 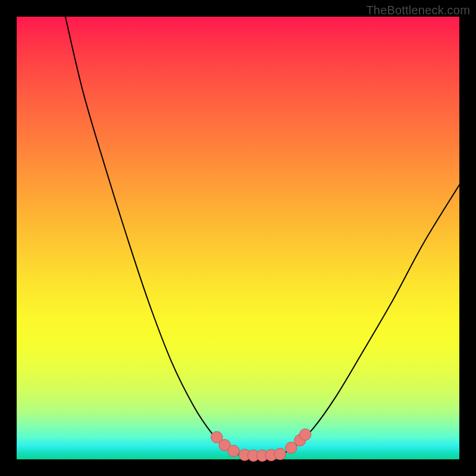 I want to click on watermark-text: TheBottleneck.com, so click(x=418, y=11).